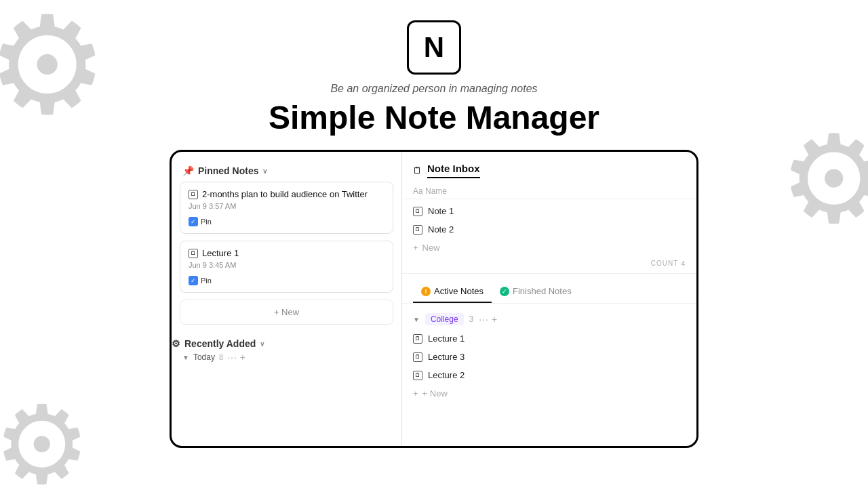 This screenshot has height=488, width=868. What do you see at coordinates (418, 339) in the screenshot?
I see `lecture-note-icon-1: 🗒` at bounding box center [418, 339].